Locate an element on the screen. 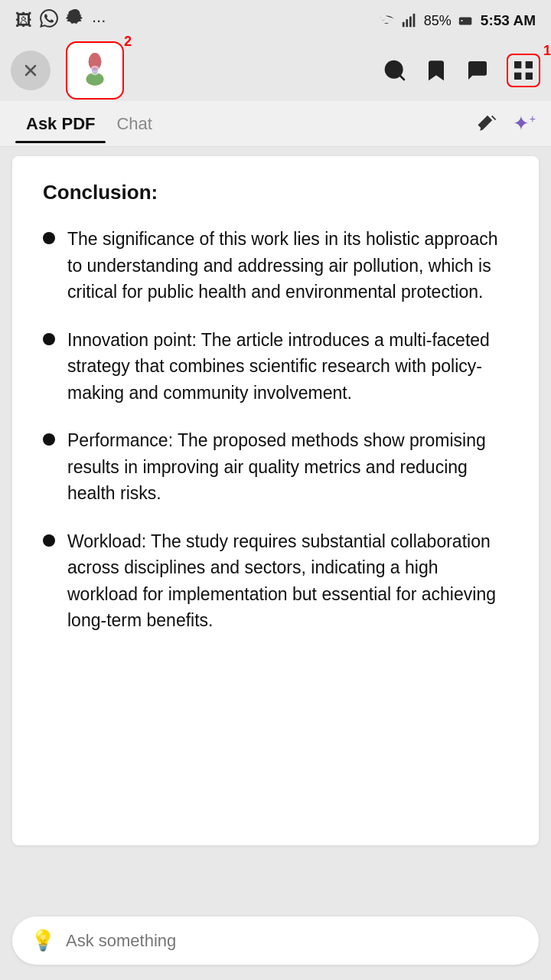 The width and height of the screenshot is (551, 980). status-time: 5:53 AM is located at coordinates (508, 21).